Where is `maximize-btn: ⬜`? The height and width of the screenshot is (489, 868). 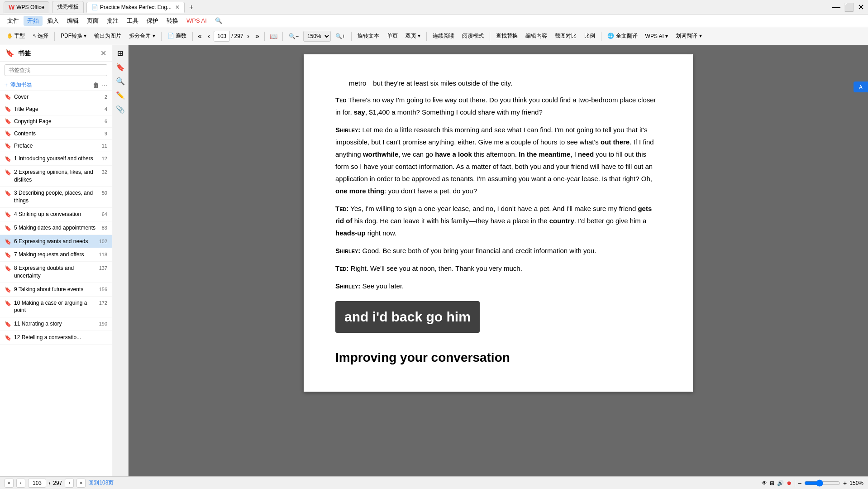 maximize-btn: ⬜ is located at coordinates (849, 7).